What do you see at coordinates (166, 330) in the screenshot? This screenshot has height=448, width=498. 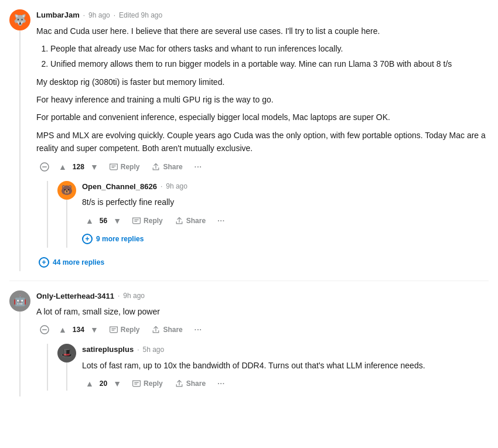 I see `share-button-only-letterhead: Share` at bounding box center [166, 330].